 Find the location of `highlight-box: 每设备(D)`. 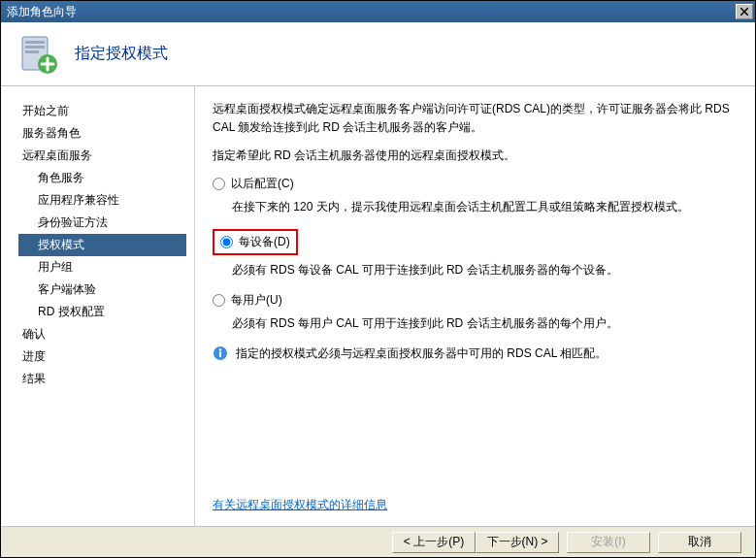

highlight-box: 每设备(D) is located at coordinates (255, 243).